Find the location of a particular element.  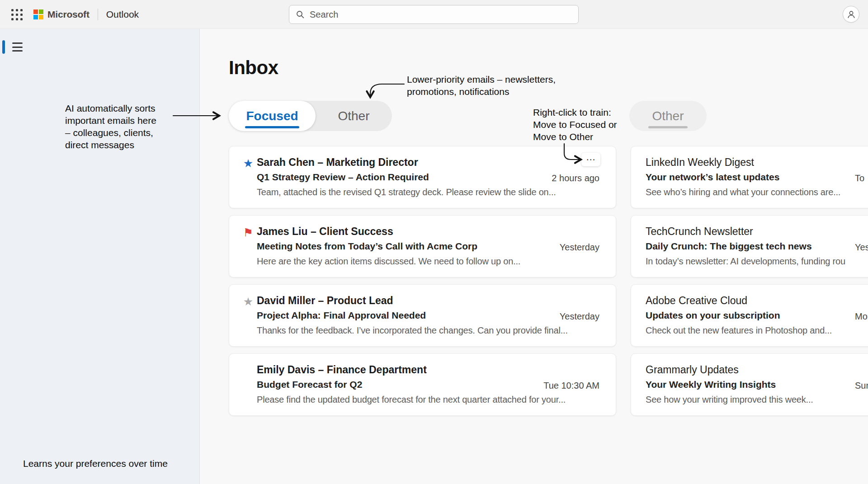

tab-other: Other is located at coordinates (354, 116).